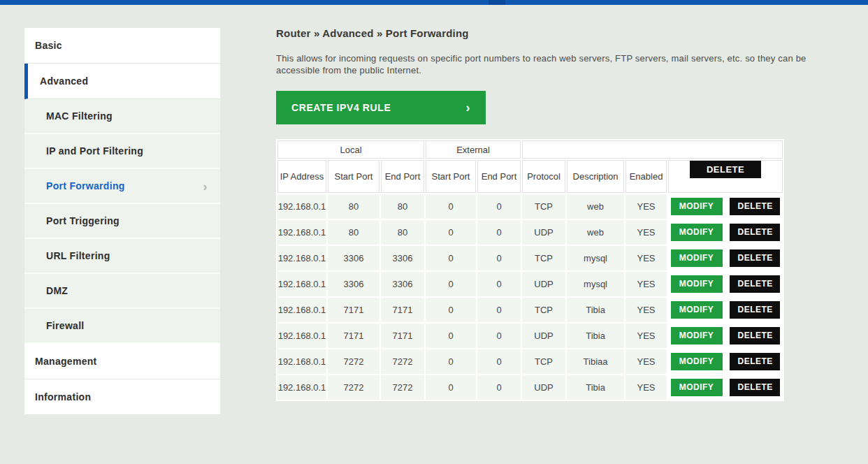 The image size is (868, 464). Describe the element at coordinates (122, 117) in the screenshot. I see `sidebar-item-mac-filtering: MAC Filtering` at that location.